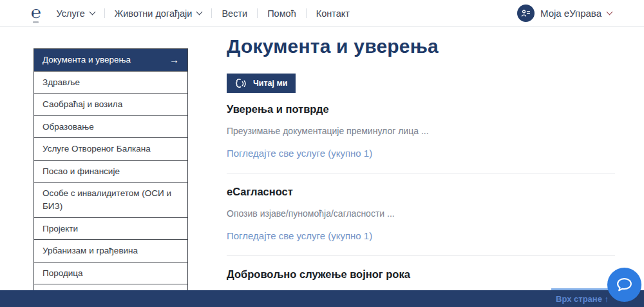 Image resolution: width=644 pixels, height=307 pixels. Describe the element at coordinates (421, 131) in the screenshot. I see `section-description: Преузимање документације преминулог лица…` at that location.